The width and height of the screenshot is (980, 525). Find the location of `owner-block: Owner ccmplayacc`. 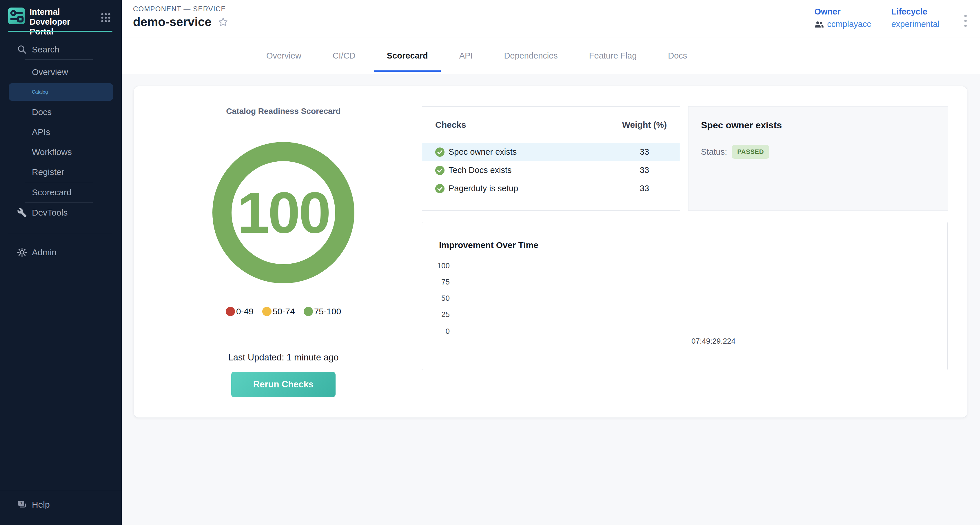

owner-block: Owner ccmplayacc is located at coordinates (843, 18).